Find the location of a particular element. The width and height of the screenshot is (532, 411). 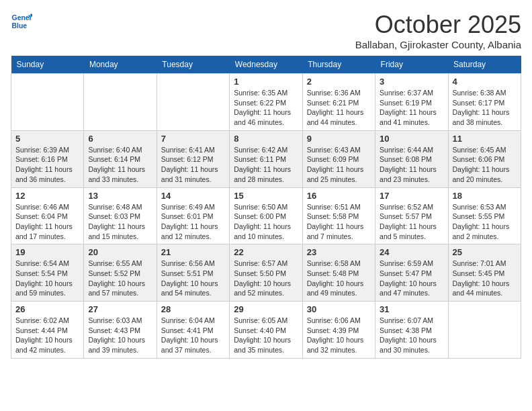

calendar-cell: 23Sunrise: 6:58 AMSunset: 5:48 PMDayligh… is located at coordinates (339, 273).